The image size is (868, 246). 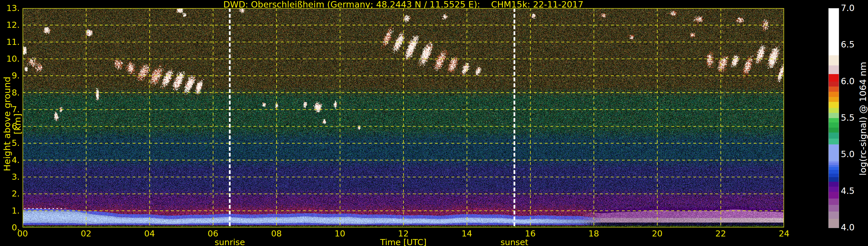 I want to click on y-tick-12: 12., so click(x=10, y=25).